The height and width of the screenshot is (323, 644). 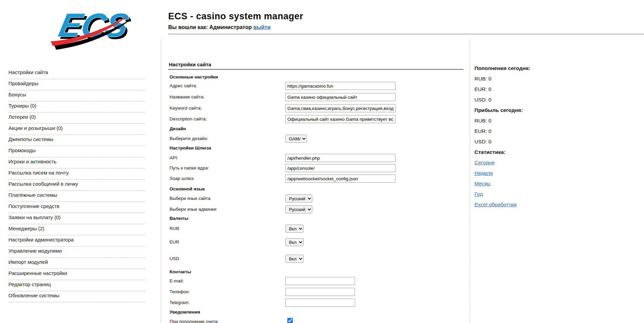 I want to click on email-input, so click(x=320, y=281).